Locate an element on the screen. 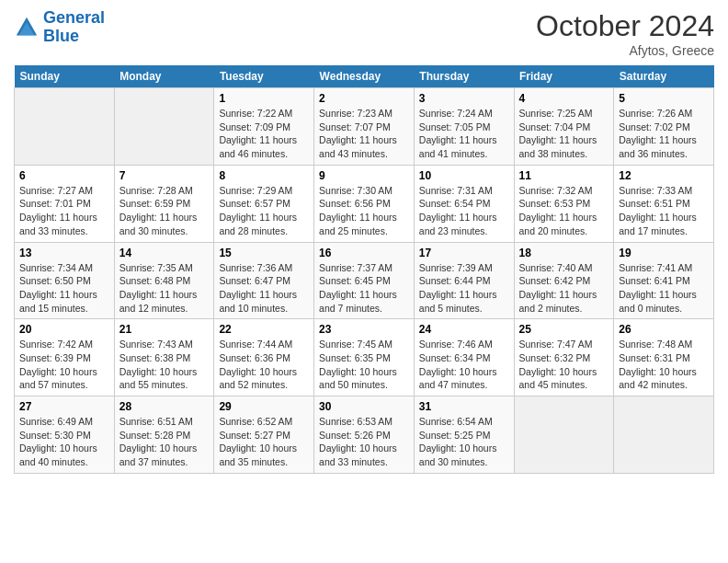 The image size is (728, 563). day-number: 12 is located at coordinates (664, 176).